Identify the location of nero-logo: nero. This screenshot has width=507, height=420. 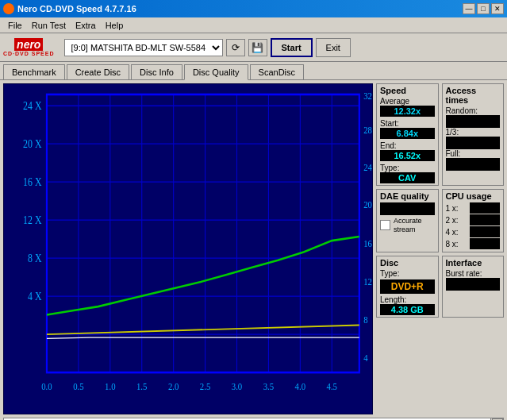
(29, 44).